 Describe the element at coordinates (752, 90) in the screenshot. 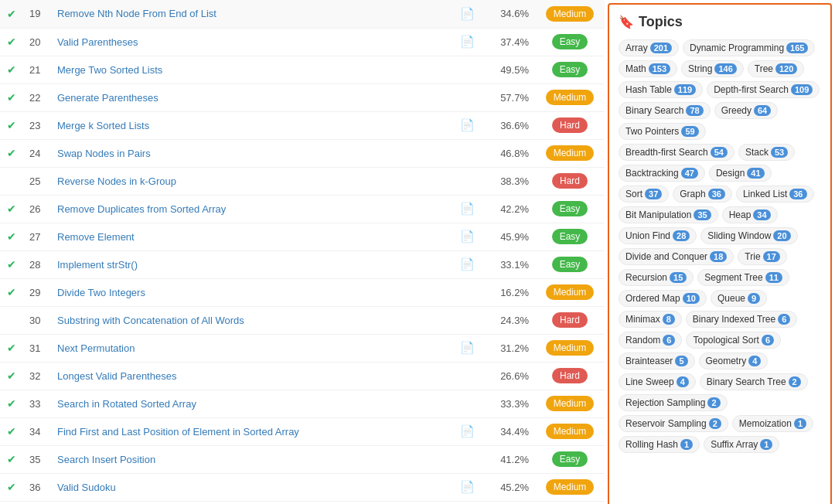

I see `topic-label: Depth-first Search` at that location.